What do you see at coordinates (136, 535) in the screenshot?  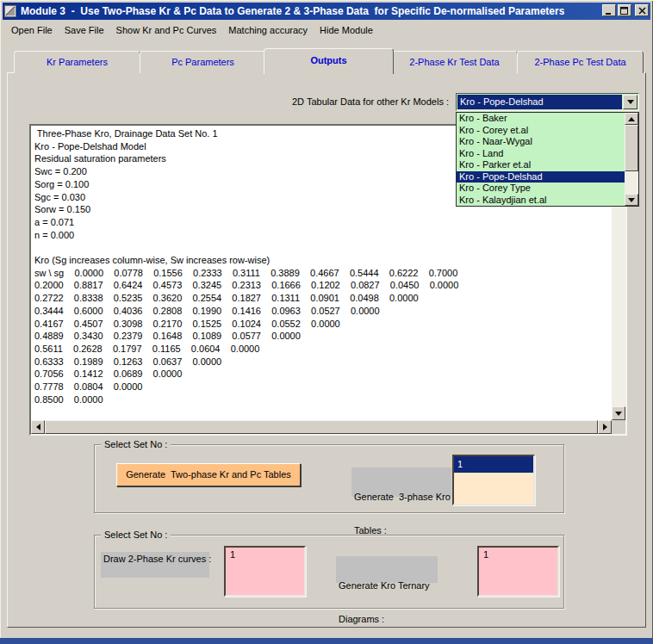 I see `group2-legend: Select Set No :` at bounding box center [136, 535].